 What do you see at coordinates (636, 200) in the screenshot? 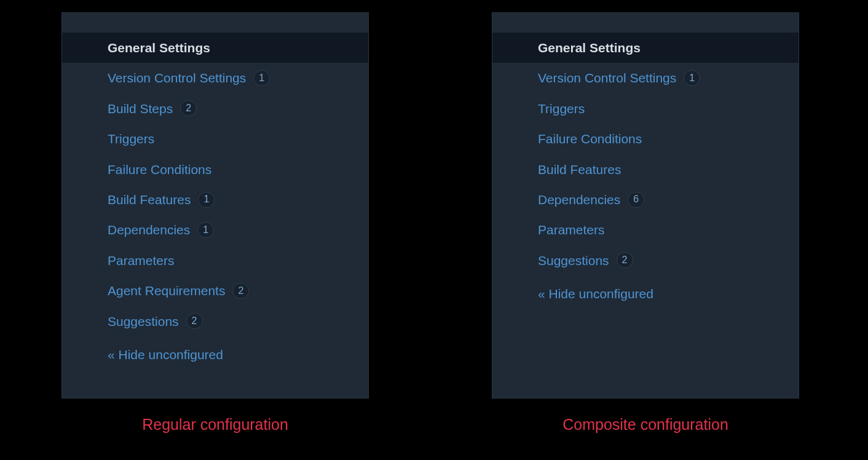
I see `count-badge: 6` at bounding box center [636, 200].